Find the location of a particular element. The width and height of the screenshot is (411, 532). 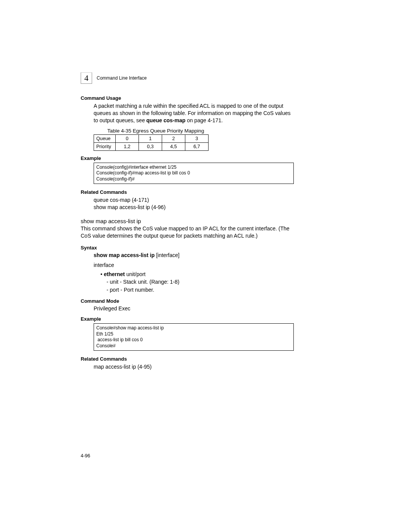

syntax-rest: [interface] is located at coordinates (167, 255).